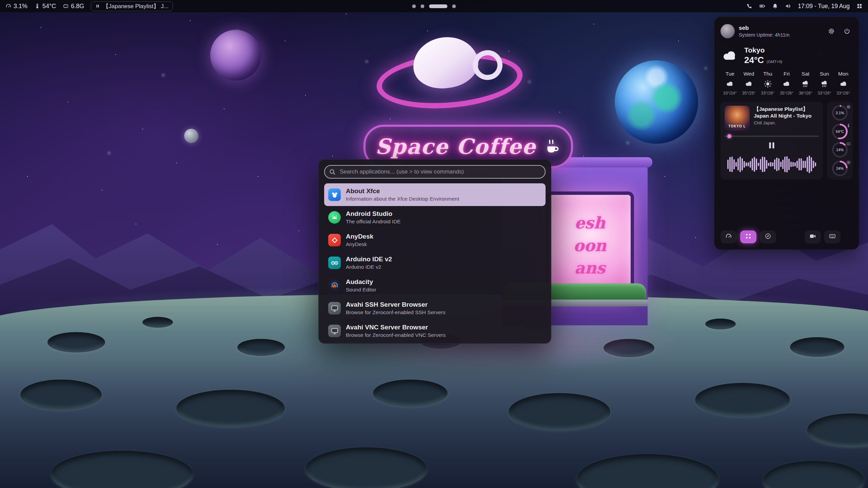  Describe the element at coordinates (361, 289) in the screenshot. I see `app-description: Sound Editor` at that location.